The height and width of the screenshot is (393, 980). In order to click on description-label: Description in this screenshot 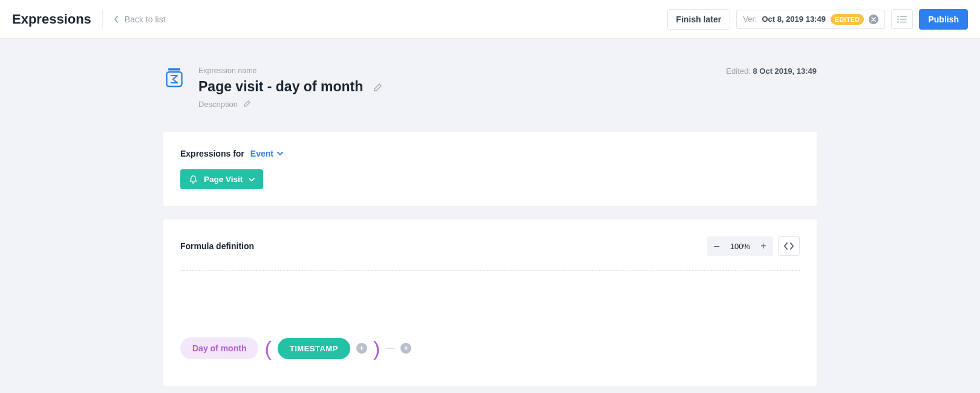, I will do `click(218, 104)`.